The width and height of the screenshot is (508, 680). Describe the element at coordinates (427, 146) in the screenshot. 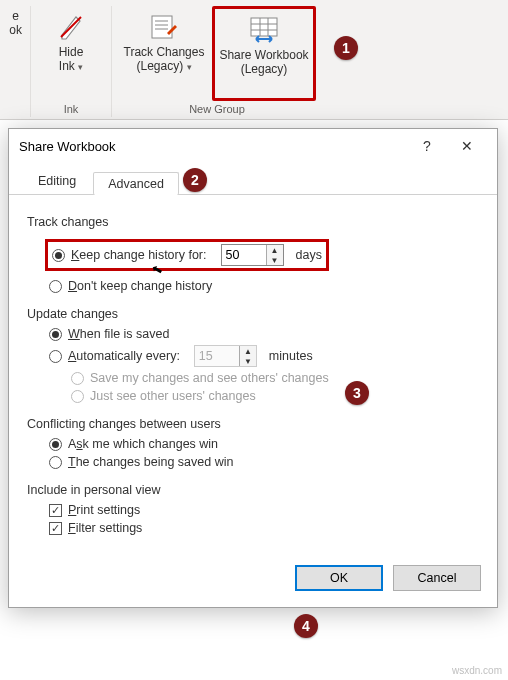

I see `help-button: ?` at that location.